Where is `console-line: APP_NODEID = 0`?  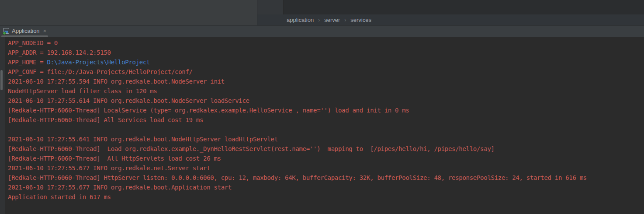
console-line: APP_NODEID = 0 is located at coordinates (297, 43).